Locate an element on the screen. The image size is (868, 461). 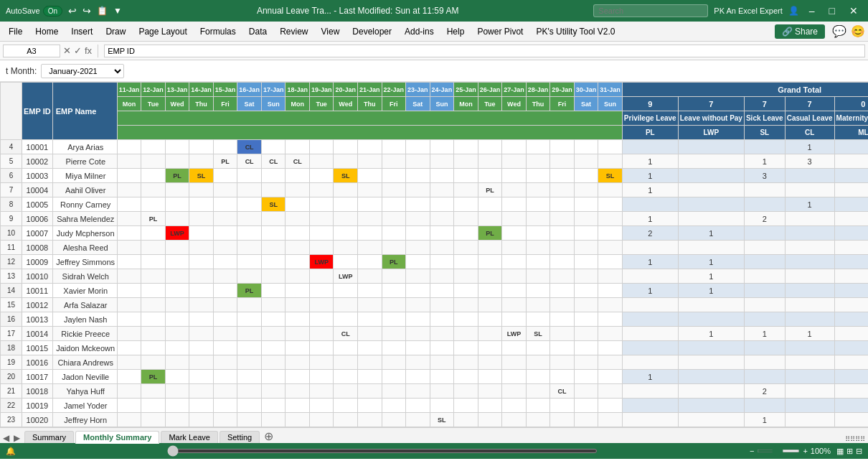
day-cell-29: CL is located at coordinates (562, 391).